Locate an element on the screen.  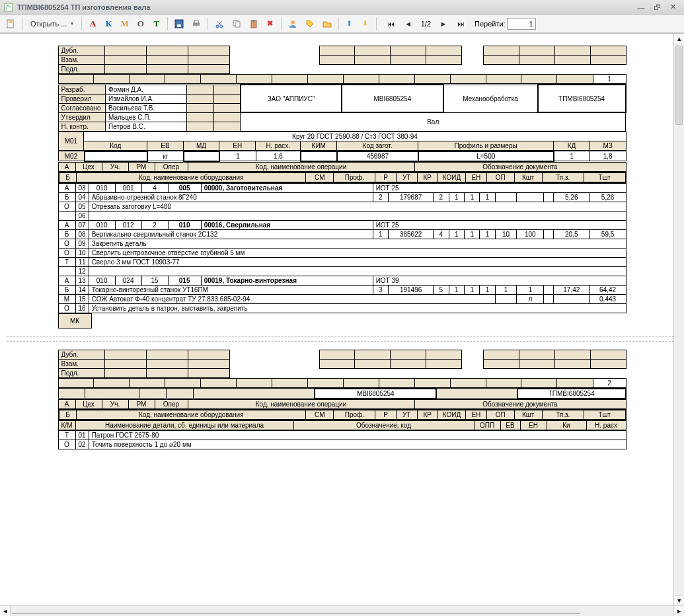
table-row: 12 is located at coordinates (342, 271).